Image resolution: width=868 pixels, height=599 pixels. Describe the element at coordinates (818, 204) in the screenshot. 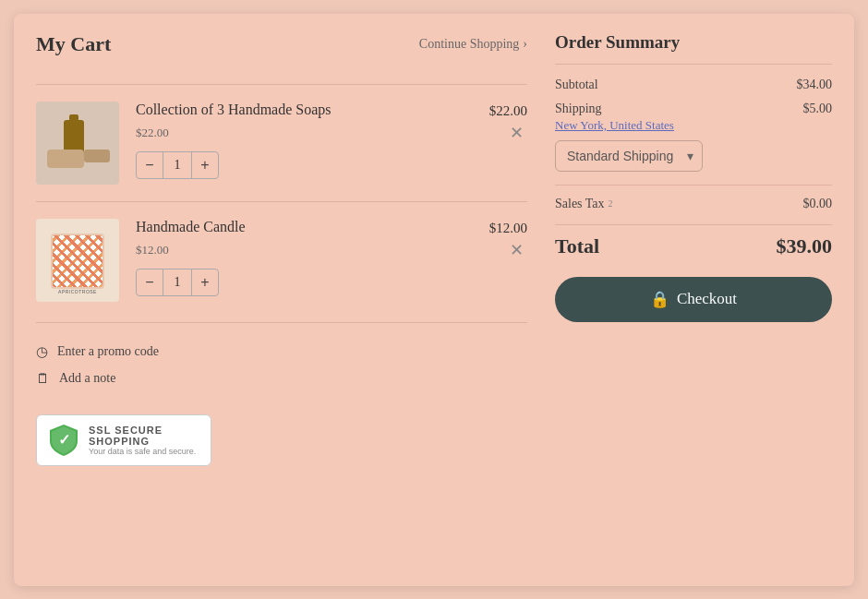

I see `sales-tax-value: $0.00` at that location.